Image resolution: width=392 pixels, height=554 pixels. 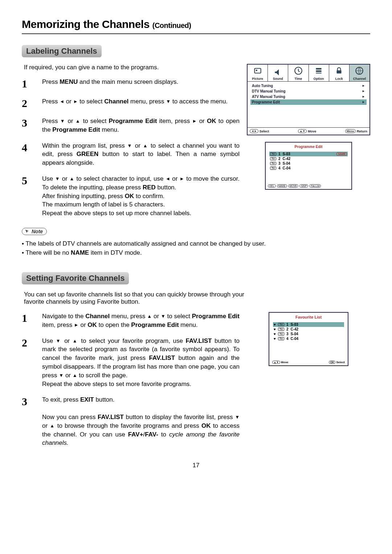 I want to click on step-number: 5, so click(x=27, y=196).